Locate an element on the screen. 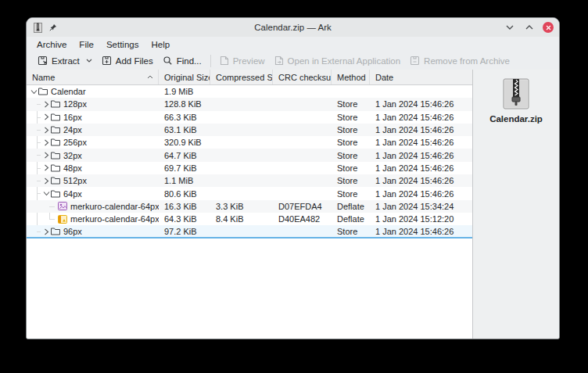 This screenshot has width=588, height=373. add-files-icon is located at coordinates (106, 61).